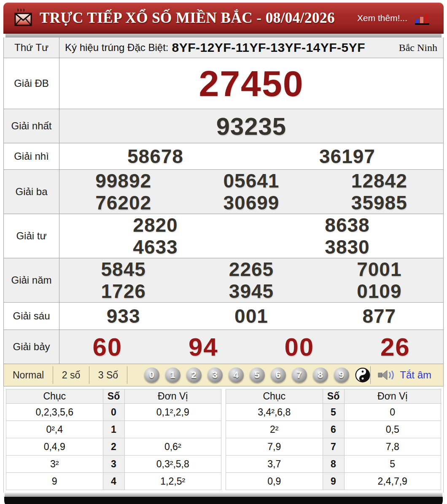 This screenshot has width=447, height=504. What do you see at coordinates (251, 269) in the screenshot?
I see `prize-number: 2265` at bounding box center [251, 269].